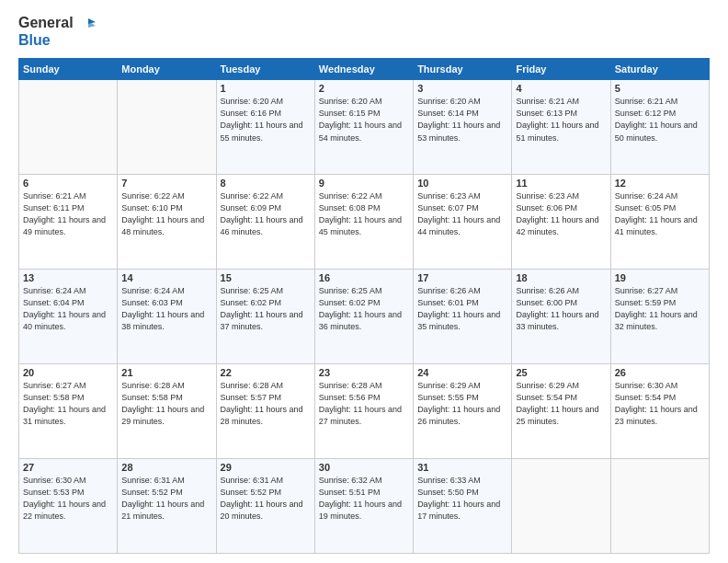  Describe the element at coordinates (462, 183) in the screenshot. I see `day-number: 10` at that location.